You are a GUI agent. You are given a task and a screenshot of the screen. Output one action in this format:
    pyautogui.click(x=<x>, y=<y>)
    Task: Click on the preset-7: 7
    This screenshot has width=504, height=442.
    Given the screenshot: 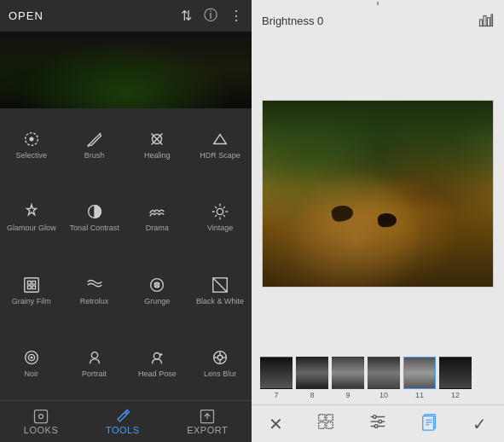 What is the action you would take?
    pyautogui.click(x=276, y=378)
    